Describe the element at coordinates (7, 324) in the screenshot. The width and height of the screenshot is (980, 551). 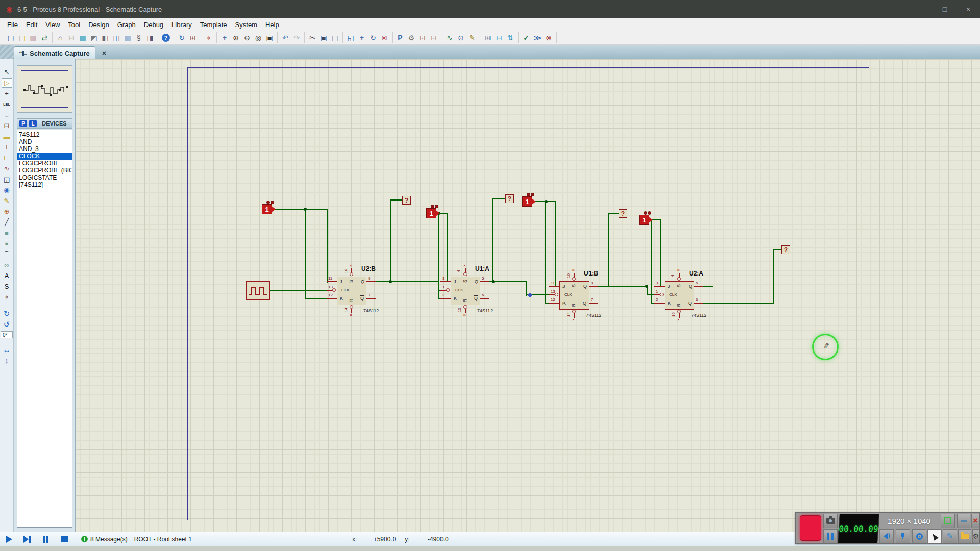
I see `rotate-ccw-tool: ↺` at that location.